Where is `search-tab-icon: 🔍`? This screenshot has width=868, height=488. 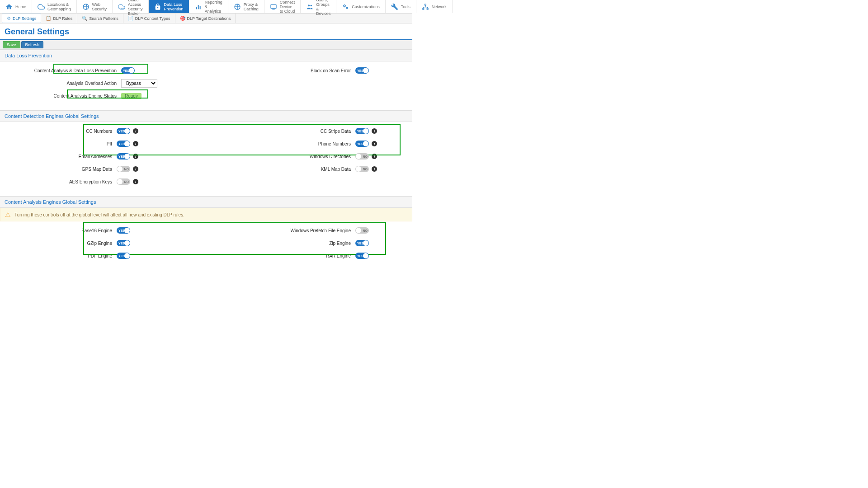
search-tab-icon: 🔍 is located at coordinates (85, 18).